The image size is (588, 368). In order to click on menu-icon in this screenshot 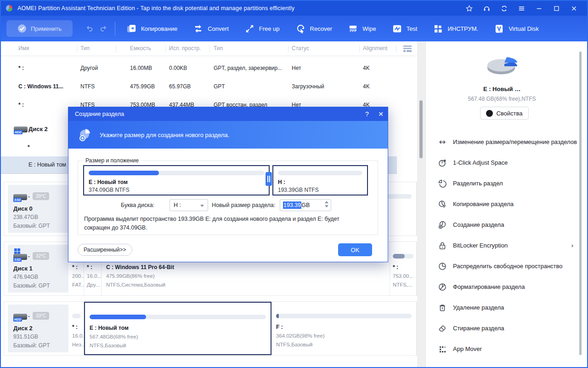, I will do `click(521, 8)`.